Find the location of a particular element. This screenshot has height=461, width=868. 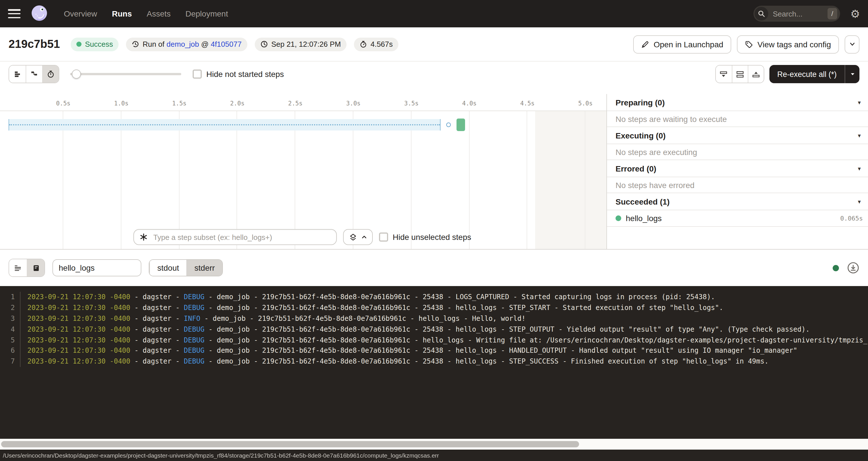

reexecute-all-button: Re-execute all (*) is located at coordinates (807, 74).